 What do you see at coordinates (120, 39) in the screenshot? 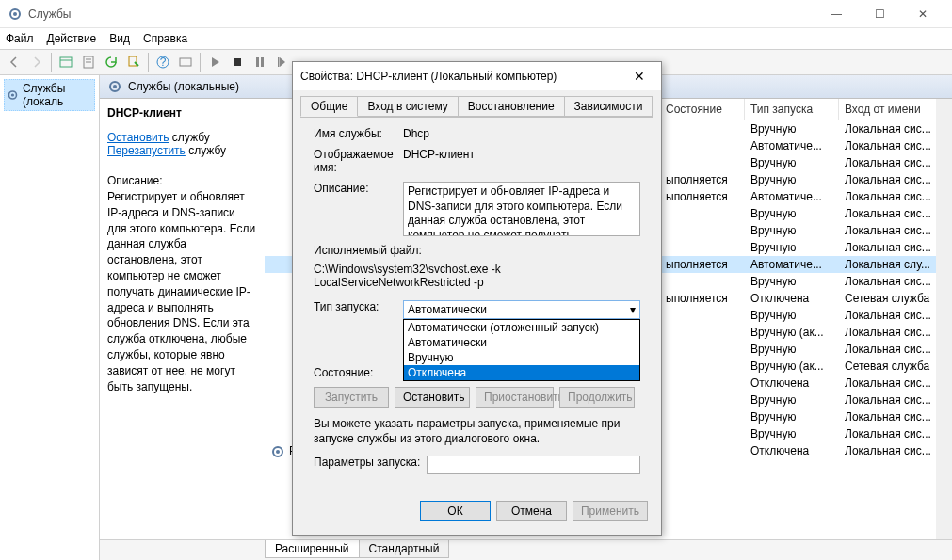
I see `menu-view: Вид` at bounding box center [120, 39].